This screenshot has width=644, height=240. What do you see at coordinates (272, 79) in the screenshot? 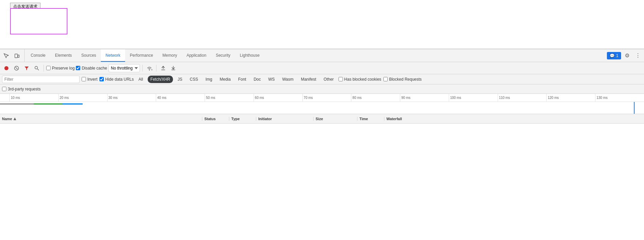
I see `filter-ws-button: WS` at bounding box center [272, 79].